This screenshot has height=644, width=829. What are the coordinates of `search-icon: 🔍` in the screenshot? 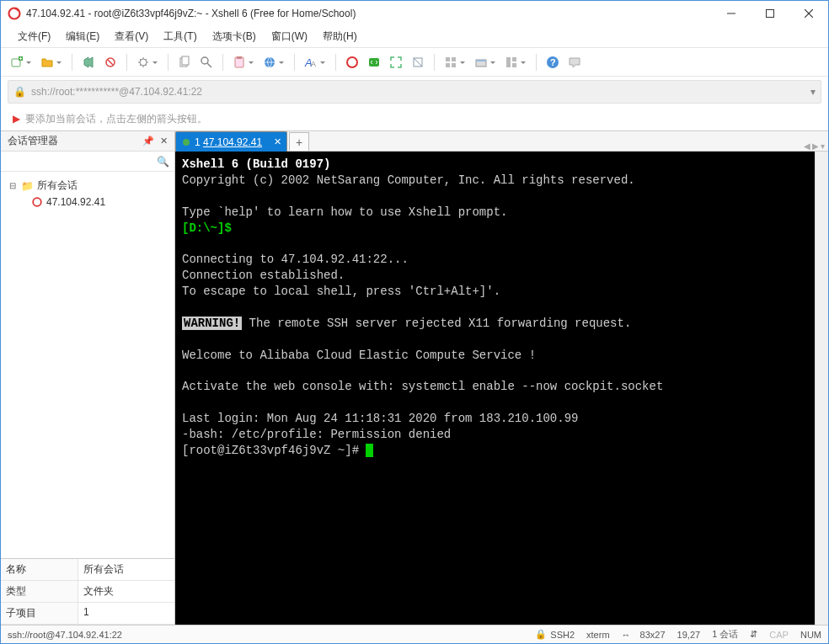 It's located at (163, 162).